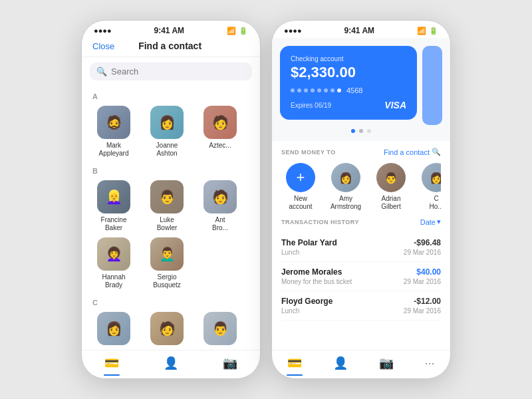 Image resolution: width=532 pixels, height=399 pixels. I want to click on time-right: 9:41 AM, so click(360, 31).